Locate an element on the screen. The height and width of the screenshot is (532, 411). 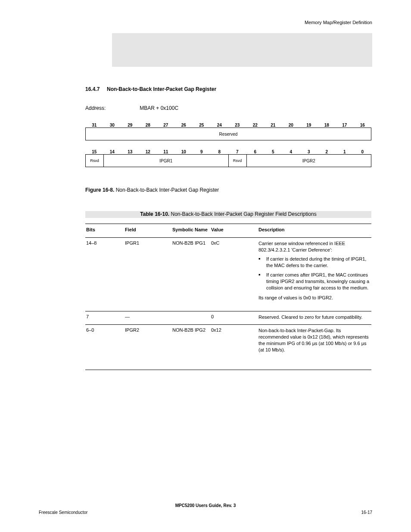
td-desc: Carrier sense window referenced in IEEE … is located at coordinates (315, 272).